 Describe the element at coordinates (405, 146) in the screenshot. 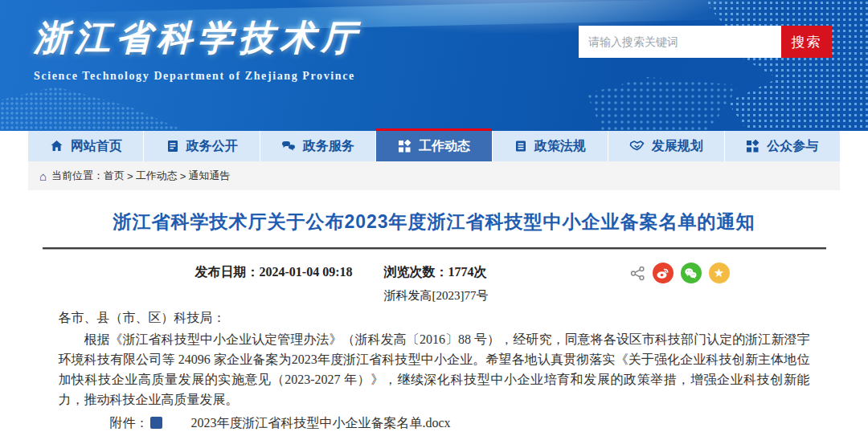

I see `blocks-icon` at that location.